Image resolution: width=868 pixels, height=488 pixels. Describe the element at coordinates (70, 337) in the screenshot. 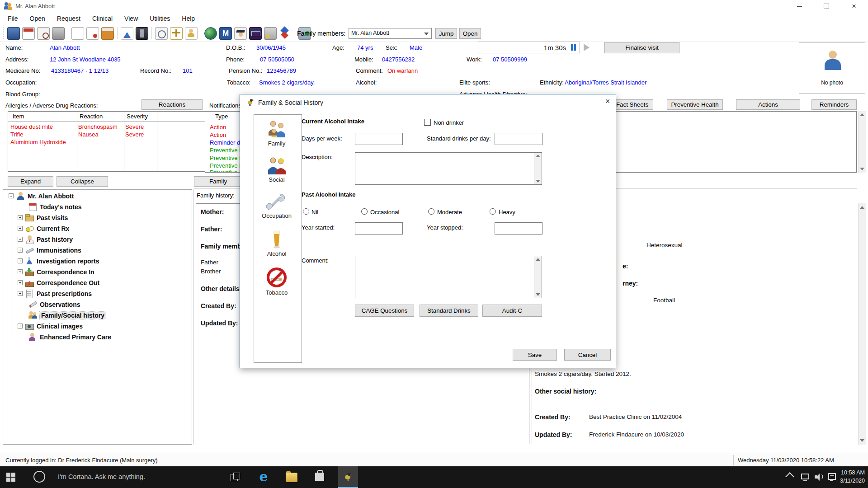

I see `tree-item-enhanced-primary-care: Enhanced Primary Care` at that location.